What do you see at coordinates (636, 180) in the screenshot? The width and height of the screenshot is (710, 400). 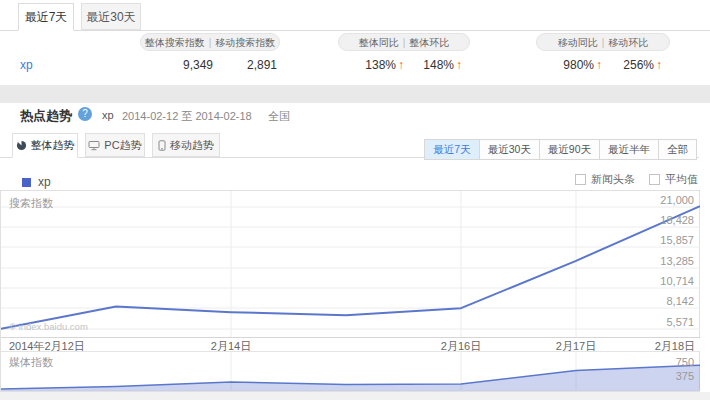 I see `overlay-options: 新闻头条 平均值` at bounding box center [636, 180].